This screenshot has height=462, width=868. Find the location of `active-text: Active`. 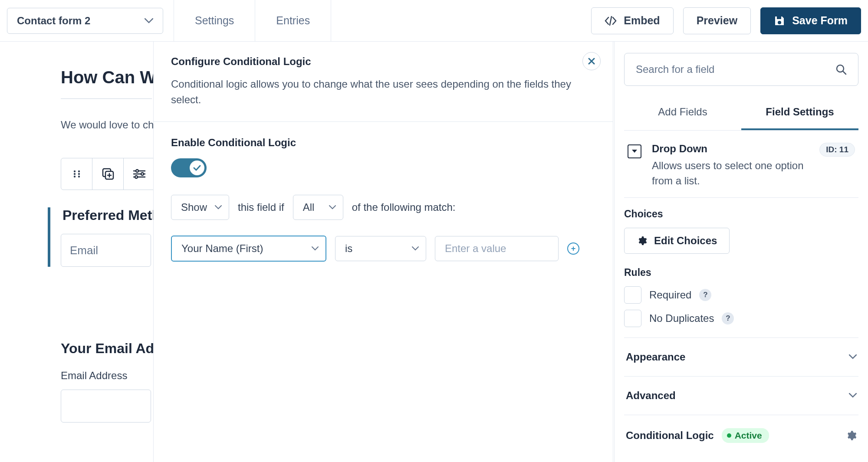

active-text: Active is located at coordinates (748, 436).